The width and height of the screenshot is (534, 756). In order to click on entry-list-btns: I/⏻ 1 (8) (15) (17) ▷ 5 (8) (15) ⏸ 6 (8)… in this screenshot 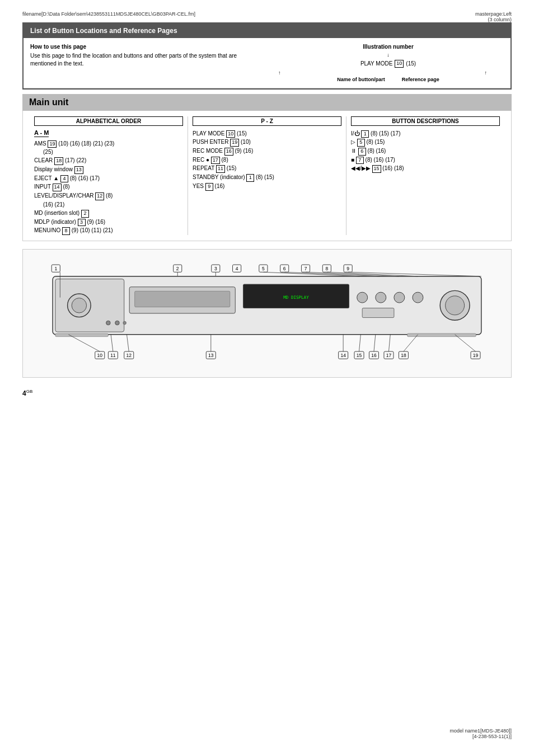, I will do `click(425, 151)`.